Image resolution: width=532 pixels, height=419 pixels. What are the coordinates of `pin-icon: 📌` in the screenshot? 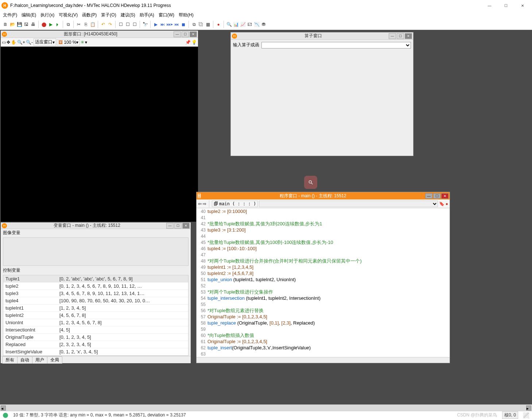 It's located at (188, 42).